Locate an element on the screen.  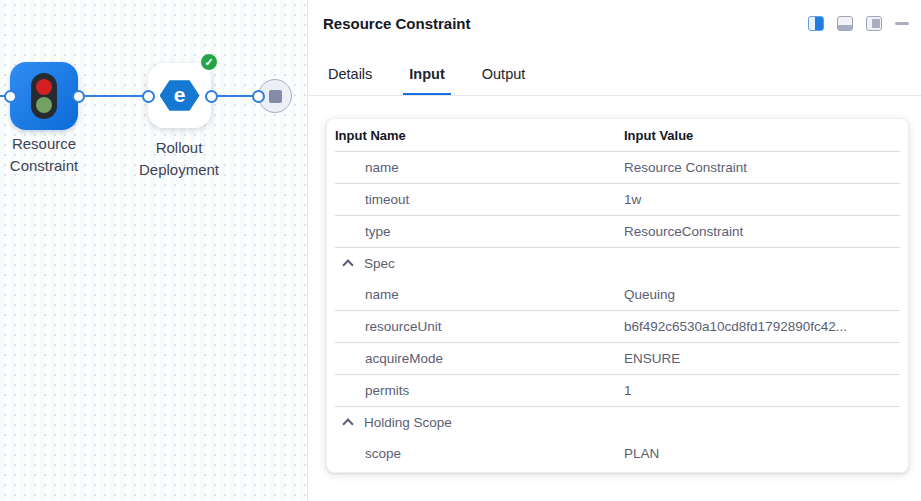
row-value: 1 is located at coordinates (766, 390).